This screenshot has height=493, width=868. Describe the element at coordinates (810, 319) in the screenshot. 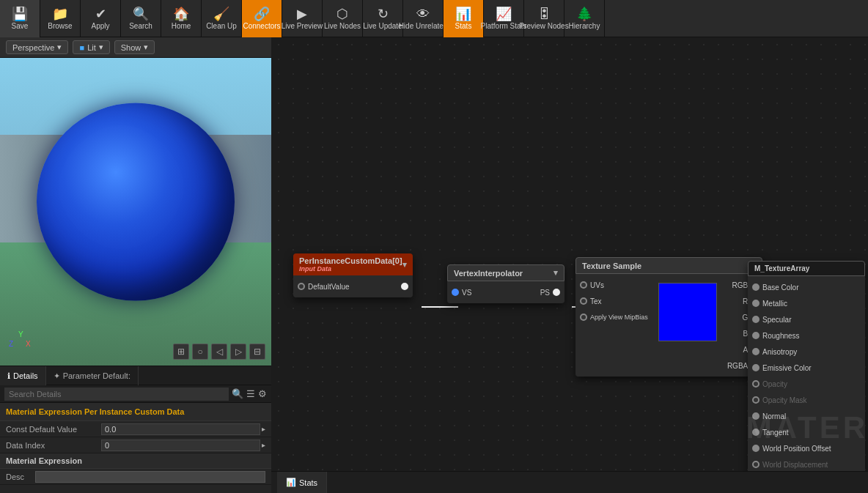

I see `pin-label-specular: Specular` at that location.